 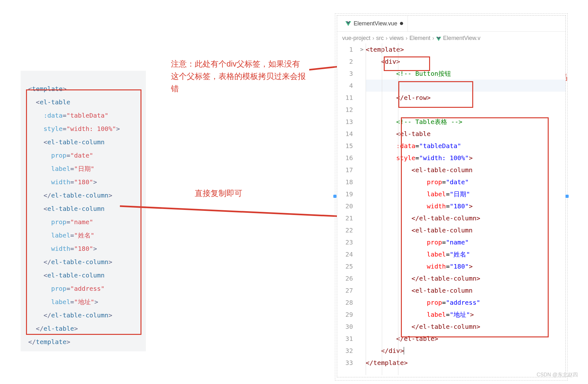 What do you see at coordinates (374, 23) in the screenshot?
I see `tab-elementview: ElementView.vue` at bounding box center [374, 23].